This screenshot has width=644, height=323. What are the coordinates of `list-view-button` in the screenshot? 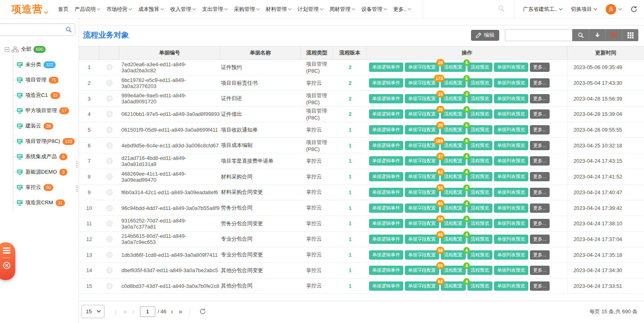 It's located at (614, 35).